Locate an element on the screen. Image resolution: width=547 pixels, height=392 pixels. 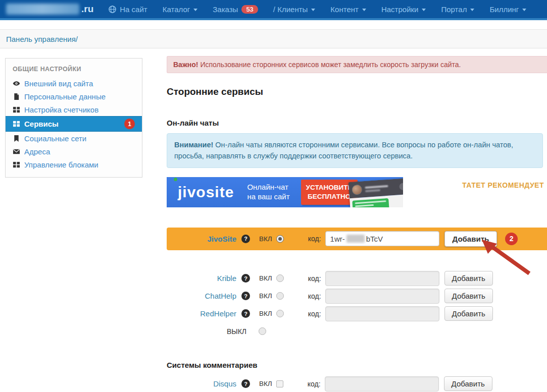
redhelper-link: RedHelper is located at coordinates (202, 314).